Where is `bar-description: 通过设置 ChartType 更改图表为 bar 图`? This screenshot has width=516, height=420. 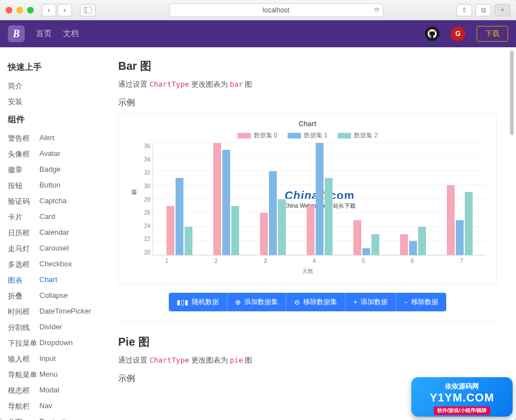
bar-description: 通过设置 ChartType 更改图表为 bar 图 is located at coordinates (307, 84).